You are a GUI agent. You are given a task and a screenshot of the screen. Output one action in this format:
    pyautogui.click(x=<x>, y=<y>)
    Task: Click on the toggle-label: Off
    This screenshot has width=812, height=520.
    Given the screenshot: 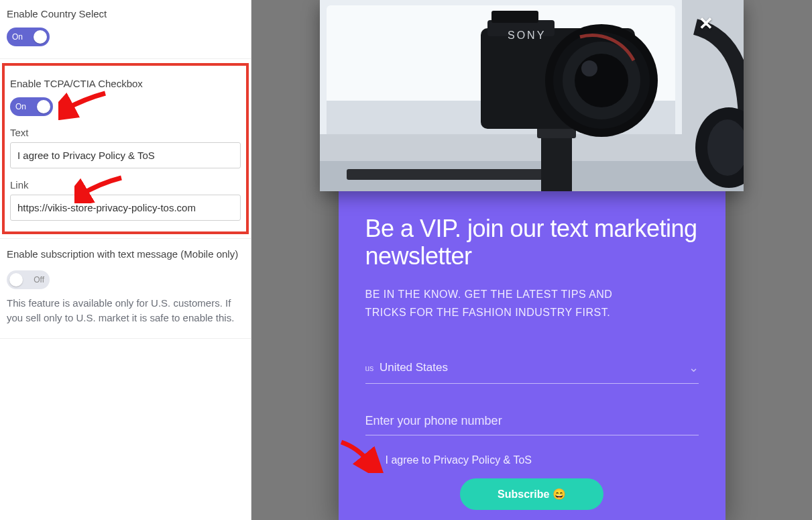 What is the action you would take?
    pyautogui.click(x=39, y=280)
    